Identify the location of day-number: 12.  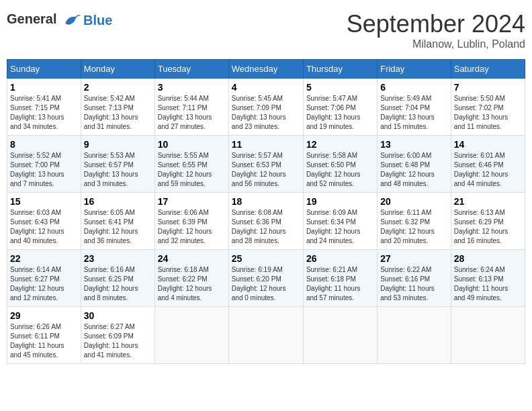
(340, 144).